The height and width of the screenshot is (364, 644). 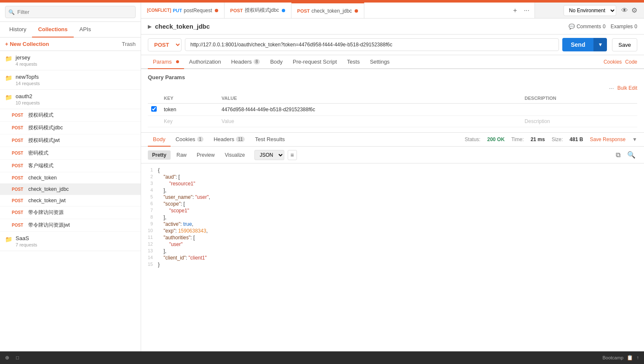 I want to click on bottom-icon-1: ⊕, so click(x=7, y=358).